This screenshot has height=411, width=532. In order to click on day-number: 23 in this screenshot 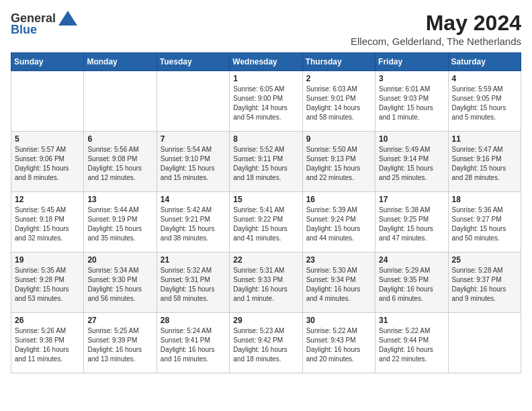, I will do `click(339, 260)`.